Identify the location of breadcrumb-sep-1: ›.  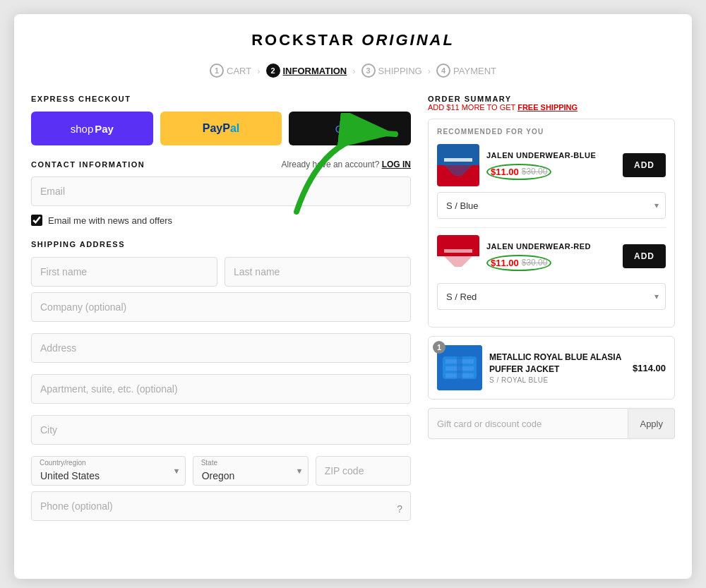
(258, 71).